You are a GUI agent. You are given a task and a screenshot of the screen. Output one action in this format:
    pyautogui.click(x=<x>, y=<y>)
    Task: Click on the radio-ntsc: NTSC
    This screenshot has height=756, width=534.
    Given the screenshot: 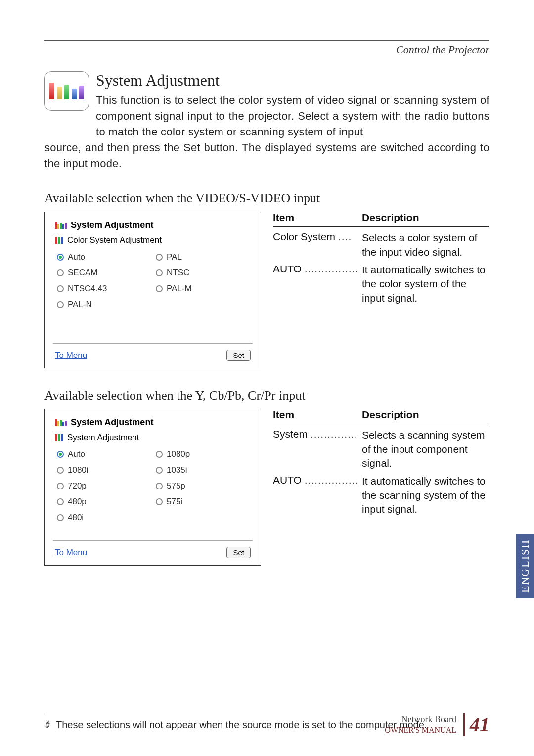 What is the action you would take?
    pyautogui.click(x=203, y=273)
    